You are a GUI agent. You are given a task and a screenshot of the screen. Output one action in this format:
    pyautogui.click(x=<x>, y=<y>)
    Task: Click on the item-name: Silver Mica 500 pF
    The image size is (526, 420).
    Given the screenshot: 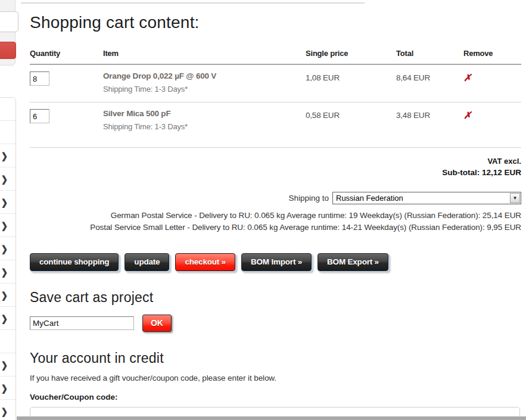 What is the action you would take?
    pyautogui.click(x=204, y=113)
    